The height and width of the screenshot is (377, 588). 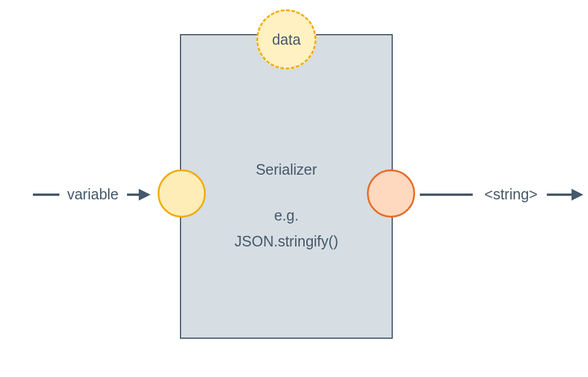 What do you see at coordinates (182, 193) in the screenshot?
I see `input-port` at bounding box center [182, 193].